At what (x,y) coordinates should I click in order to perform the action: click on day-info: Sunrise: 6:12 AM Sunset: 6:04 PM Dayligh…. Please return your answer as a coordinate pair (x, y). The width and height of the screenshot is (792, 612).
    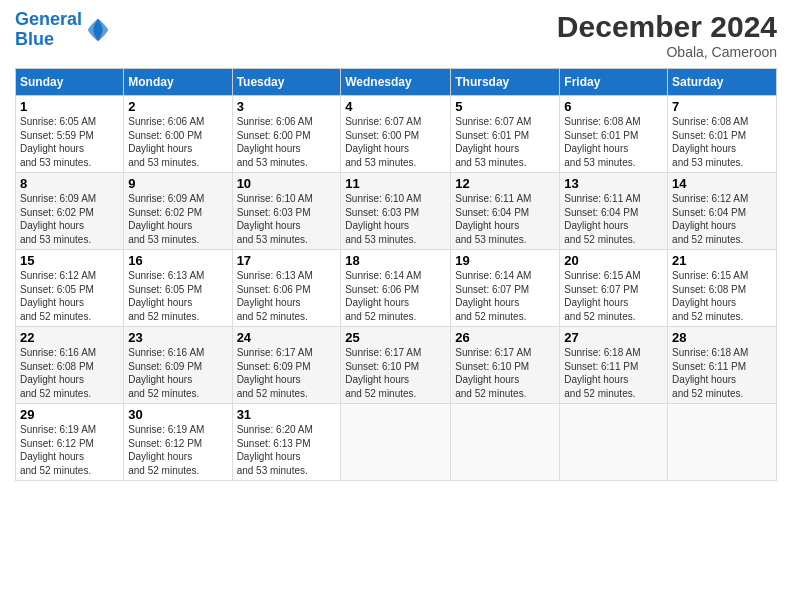
    Looking at the image, I should click on (722, 219).